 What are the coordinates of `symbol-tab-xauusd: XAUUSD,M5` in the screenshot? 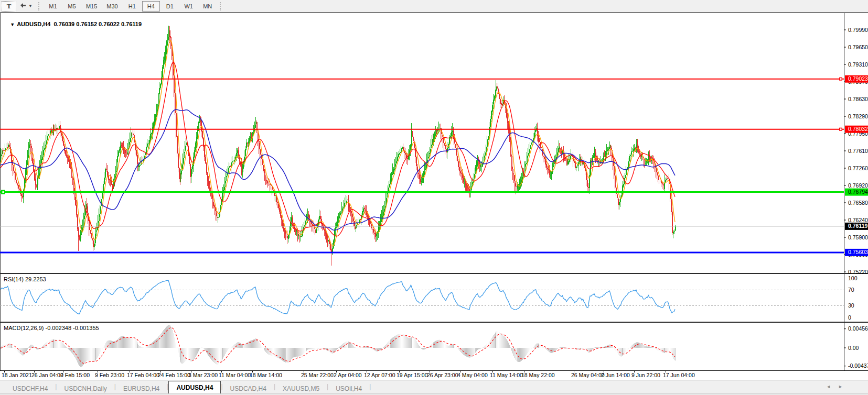 It's located at (301, 389).